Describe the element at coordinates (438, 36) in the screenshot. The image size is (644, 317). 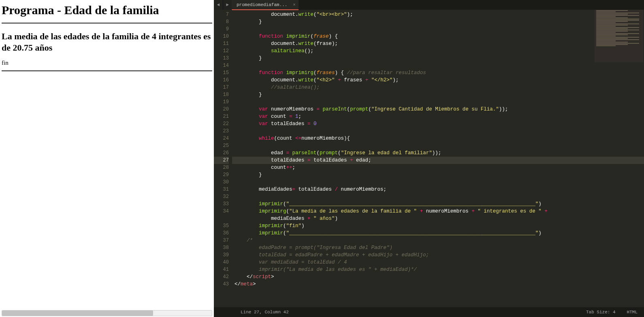
I see `code-line: function imprimir(frase) {` at that location.